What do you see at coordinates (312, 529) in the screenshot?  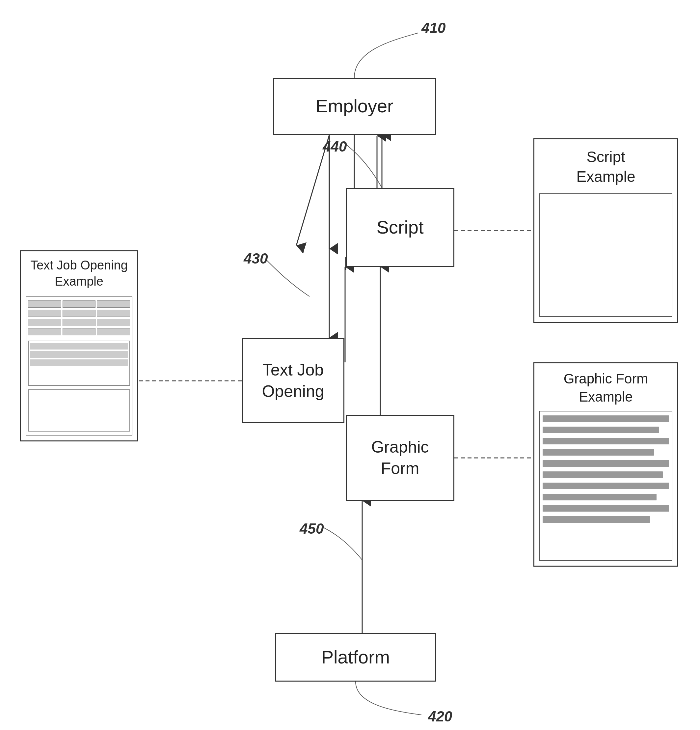 I see `label-450: 450` at bounding box center [312, 529].